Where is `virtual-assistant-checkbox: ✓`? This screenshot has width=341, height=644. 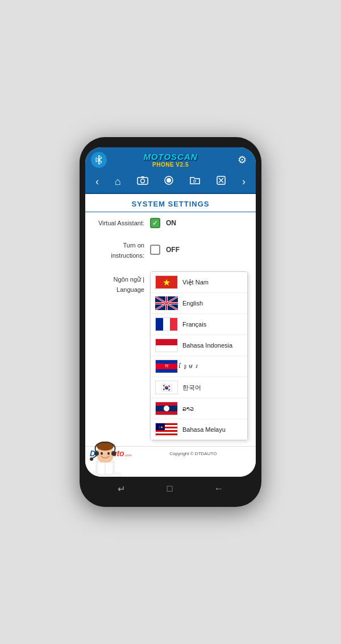 virtual-assistant-checkbox: ✓ is located at coordinates (155, 223).